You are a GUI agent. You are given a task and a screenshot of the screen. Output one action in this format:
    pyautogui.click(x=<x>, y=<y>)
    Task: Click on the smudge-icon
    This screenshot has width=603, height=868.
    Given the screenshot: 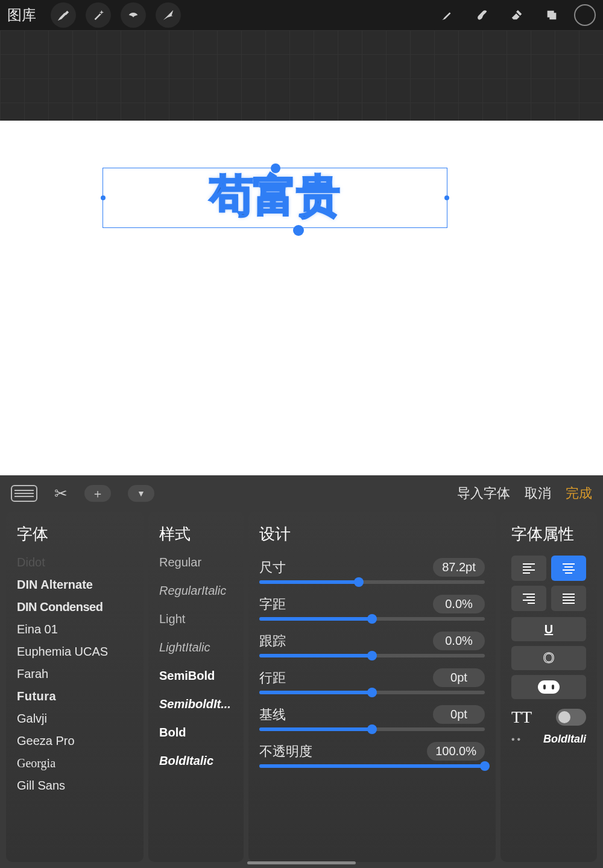 What is the action you would take?
    pyautogui.click(x=482, y=15)
    